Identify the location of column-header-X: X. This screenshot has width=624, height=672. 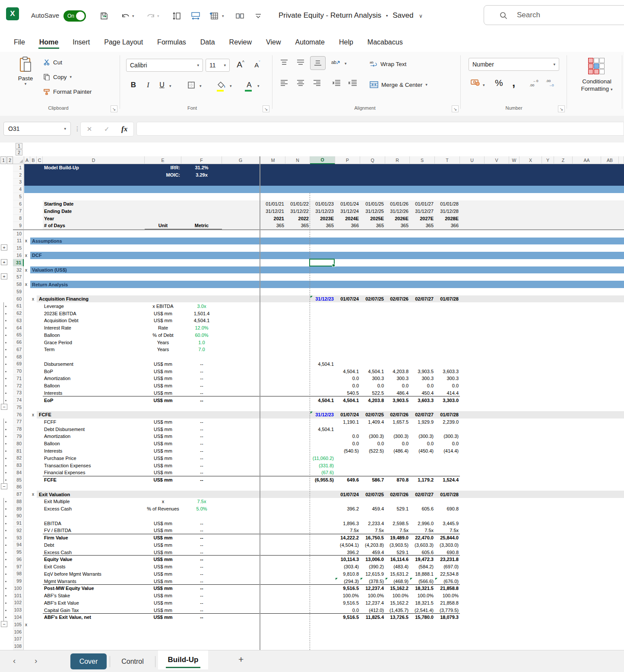
(531, 160).